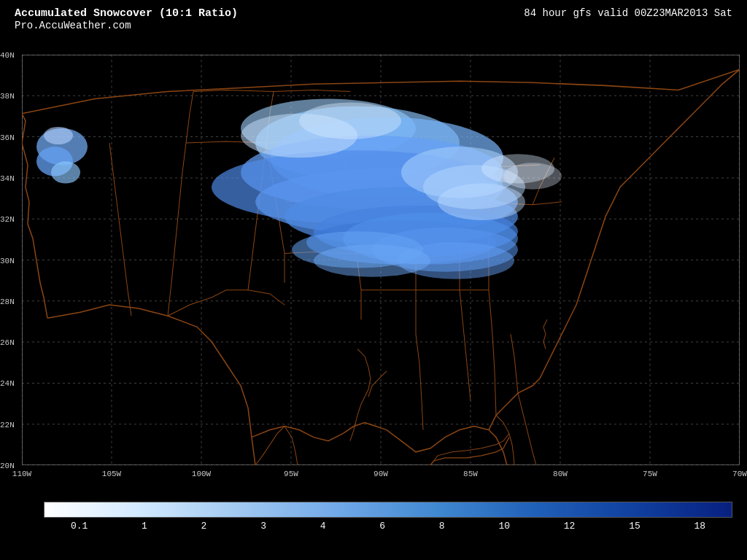 This screenshot has height=560, width=747. I want to click on scale-value-3: 3, so click(263, 526).